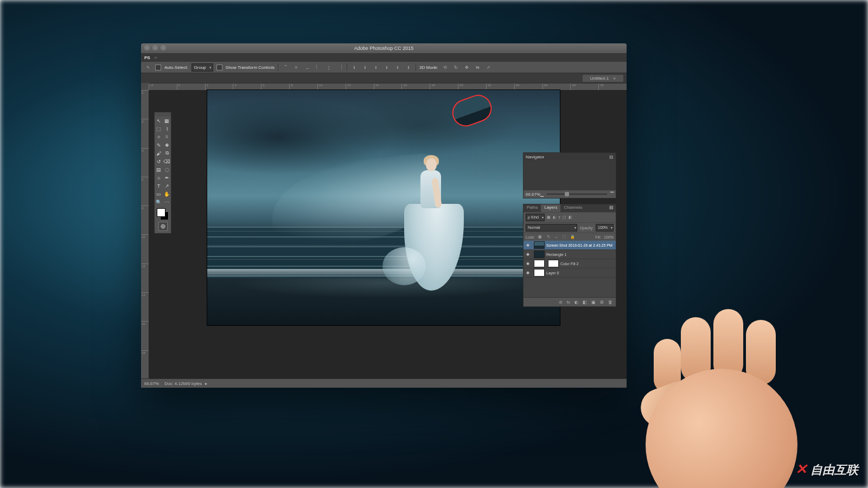 The width and height of the screenshot is (868, 488). What do you see at coordinates (163, 48) in the screenshot?
I see `zoom-window-icon` at bounding box center [163, 48].